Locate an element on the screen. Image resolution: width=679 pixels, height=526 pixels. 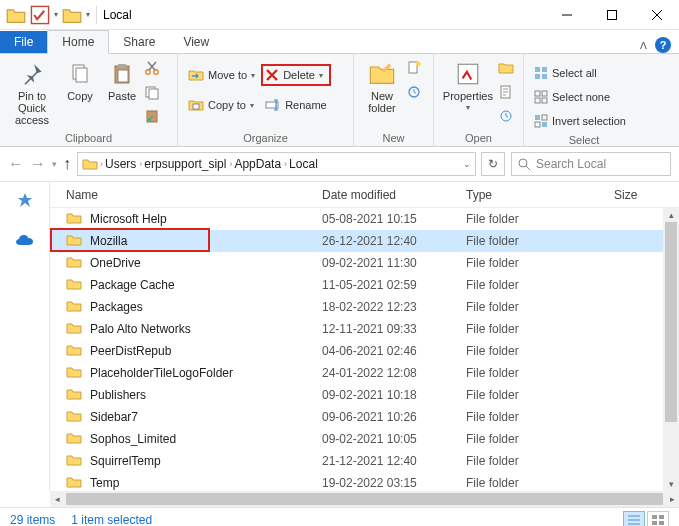
address-bar: › Users› erpsupport_sipl› AppData› Local… is located at coordinates (276, 164).